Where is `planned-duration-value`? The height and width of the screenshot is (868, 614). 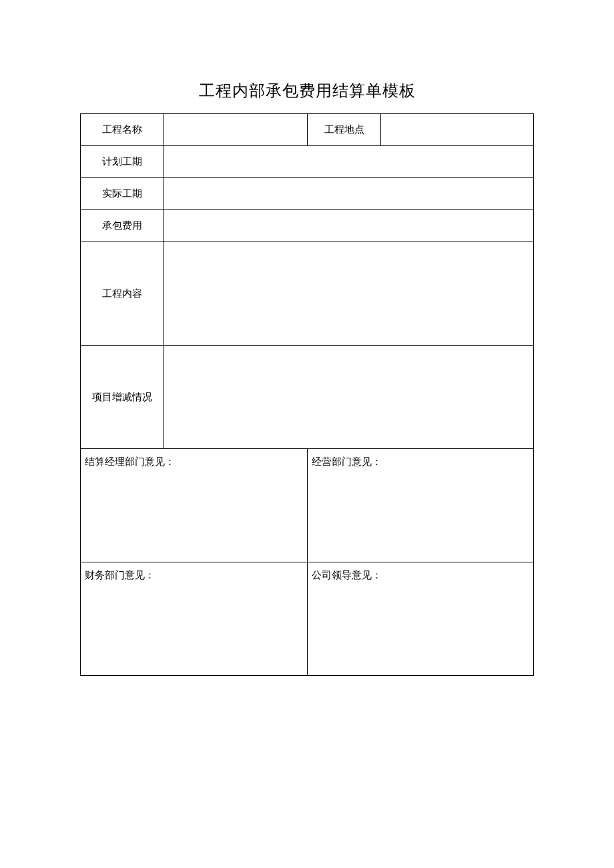
planned-duration-value is located at coordinates (349, 162).